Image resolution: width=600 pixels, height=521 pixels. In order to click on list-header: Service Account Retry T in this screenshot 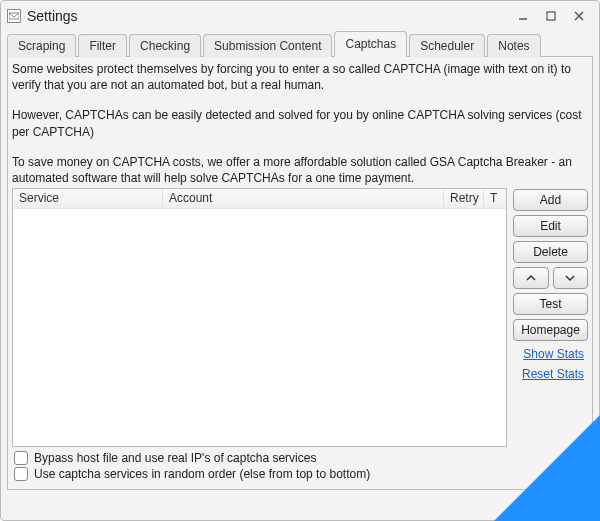, I will do `click(260, 199)`.